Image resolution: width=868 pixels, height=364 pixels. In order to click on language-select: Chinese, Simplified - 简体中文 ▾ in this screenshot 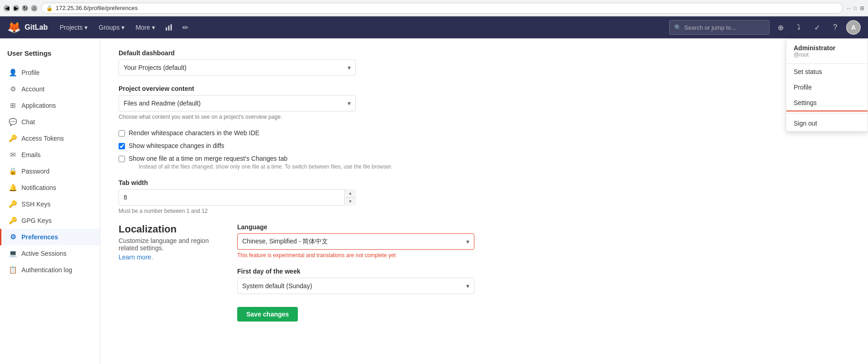, I will do `click(356, 242)`.